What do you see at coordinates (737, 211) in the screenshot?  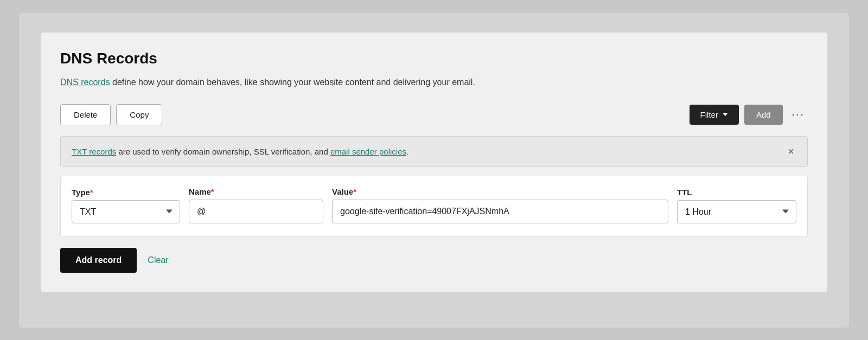 I see `ttl-select-wrapper: 1 Hour 30 Minutes 1 Day Custom` at bounding box center [737, 211].